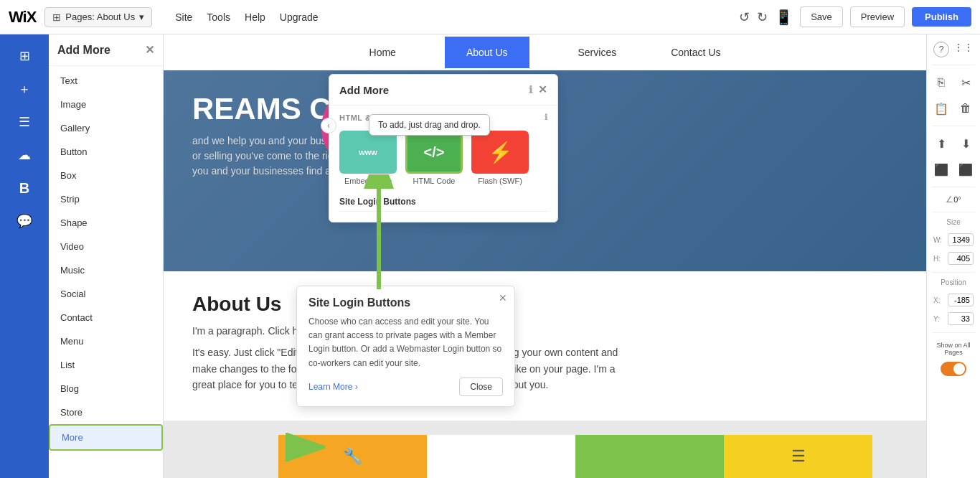 The image size is (980, 478). I want to click on popup-title: Site Login Buttons, so click(406, 303).